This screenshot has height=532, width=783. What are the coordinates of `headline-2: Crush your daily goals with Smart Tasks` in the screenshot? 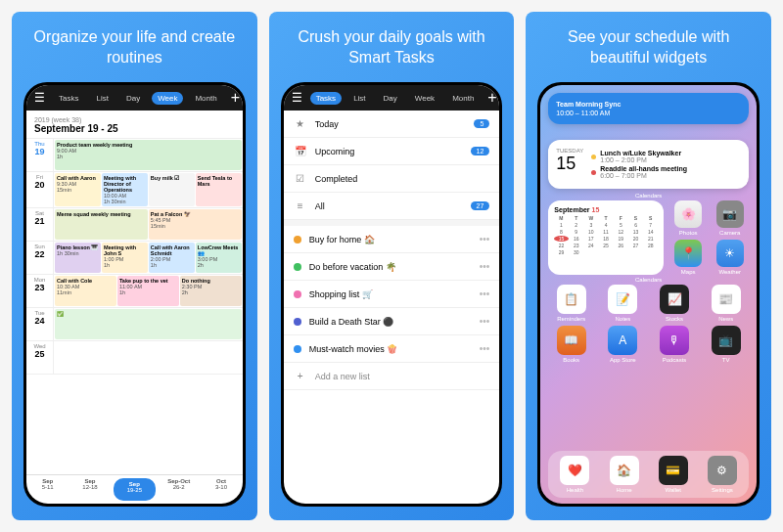 It's located at (392, 48).